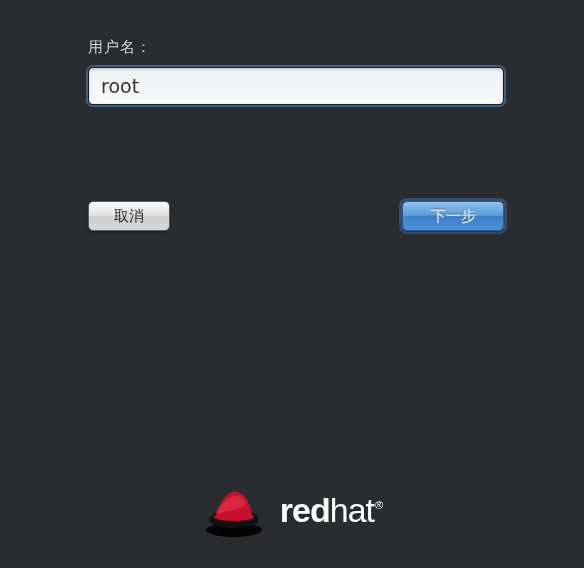  What do you see at coordinates (292, 510) in the screenshot?
I see `brand-logo: redhat®` at bounding box center [292, 510].